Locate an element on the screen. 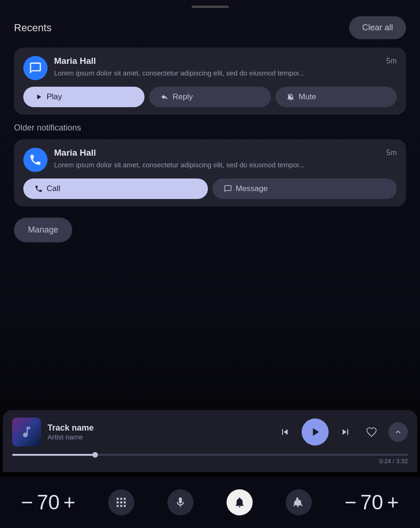 The width and height of the screenshot is (420, 528). recent-notif-name: Maria Hall is located at coordinates (75, 61).